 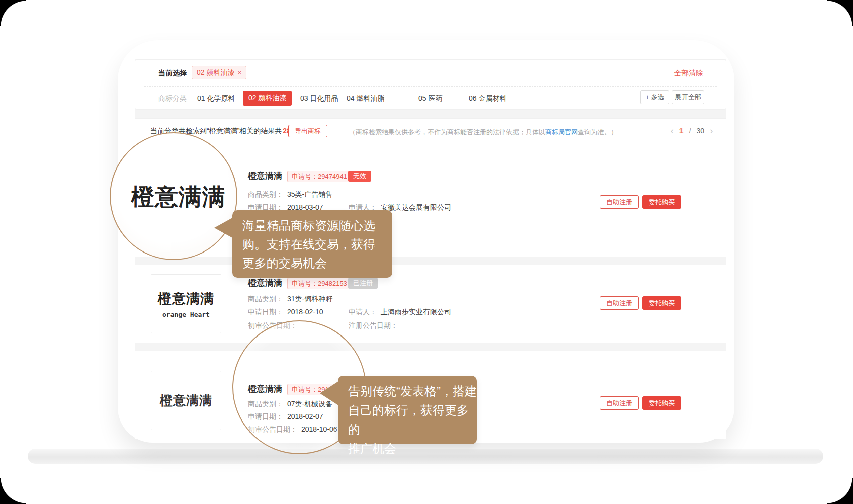 What do you see at coordinates (179, 197) in the screenshot?
I see `magnified-trademark-text: 橙意满满` at bounding box center [179, 197].